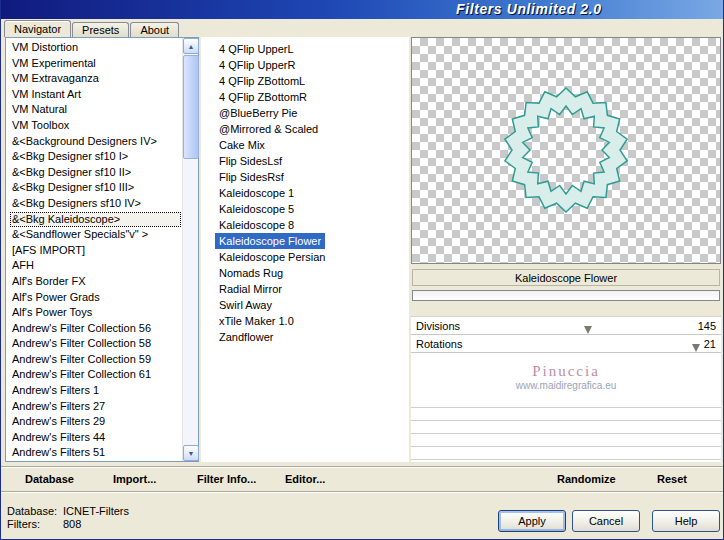 The image size is (724, 540). What do you see at coordinates (96, 391) in the screenshot?
I see `category-item: Andrew's Filters 1` at bounding box center [96, 391].